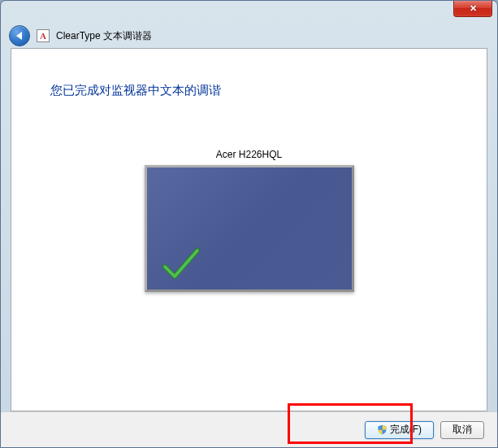  What do you see at coordinates (382, 429) in the screenshot?
I see `shield-icon` at bounding box center [382, 429].